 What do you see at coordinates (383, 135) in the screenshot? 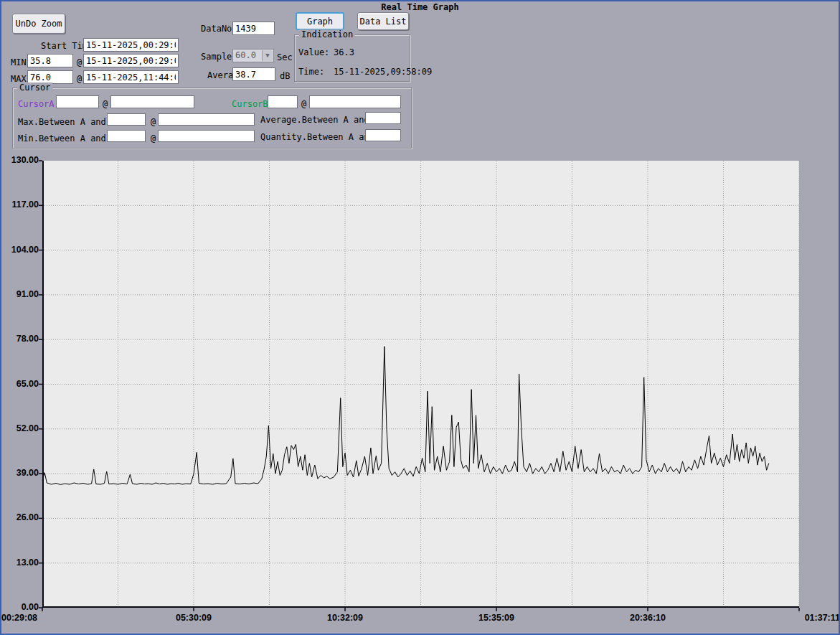
I see `qty-between-input` at bounding box center [383, 135].